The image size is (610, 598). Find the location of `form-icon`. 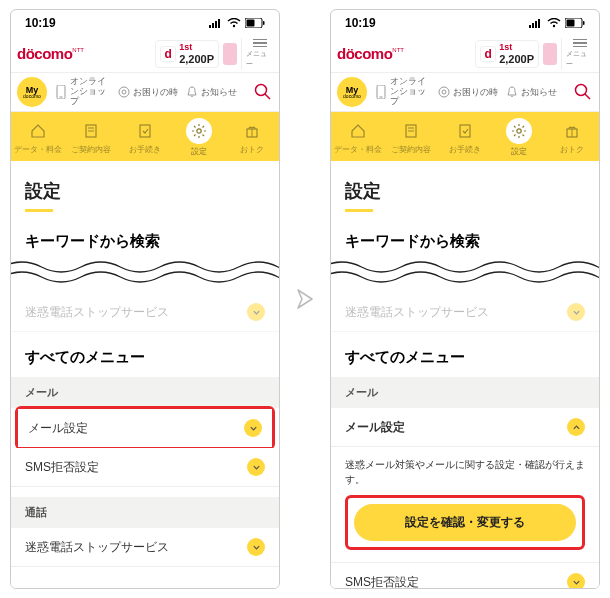

form-icon is located at coordinates (465, 131).